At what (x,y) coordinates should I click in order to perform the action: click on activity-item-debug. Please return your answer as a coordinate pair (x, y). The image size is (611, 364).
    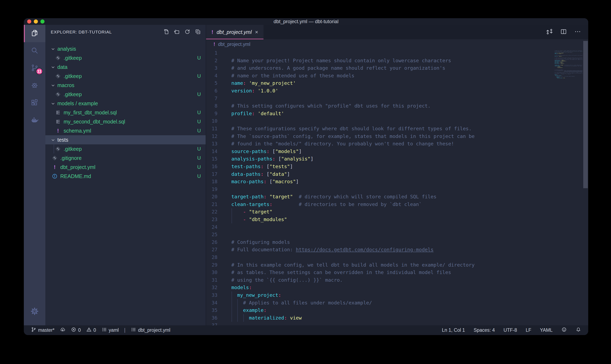
    Looking at the image, I should click on (35, 86).